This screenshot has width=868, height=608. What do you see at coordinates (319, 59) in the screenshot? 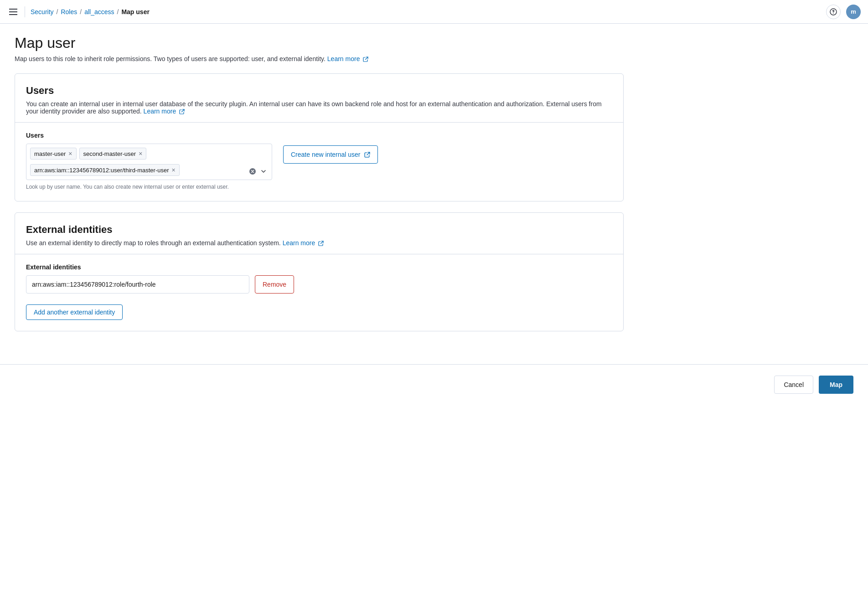
I see `page-description: Map users to this role to inherit role p…` at bounding box center [319, 59].